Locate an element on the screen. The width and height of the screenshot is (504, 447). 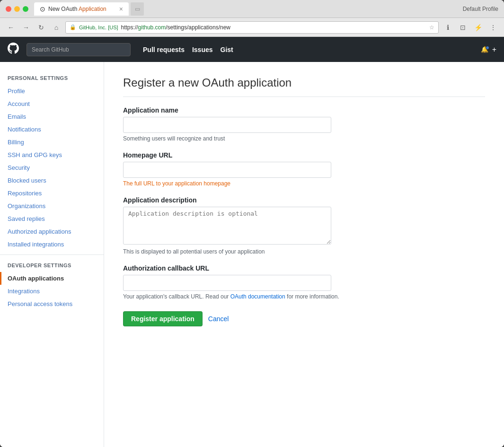
url-prefix: https:// is located at coordinates (130, 27).